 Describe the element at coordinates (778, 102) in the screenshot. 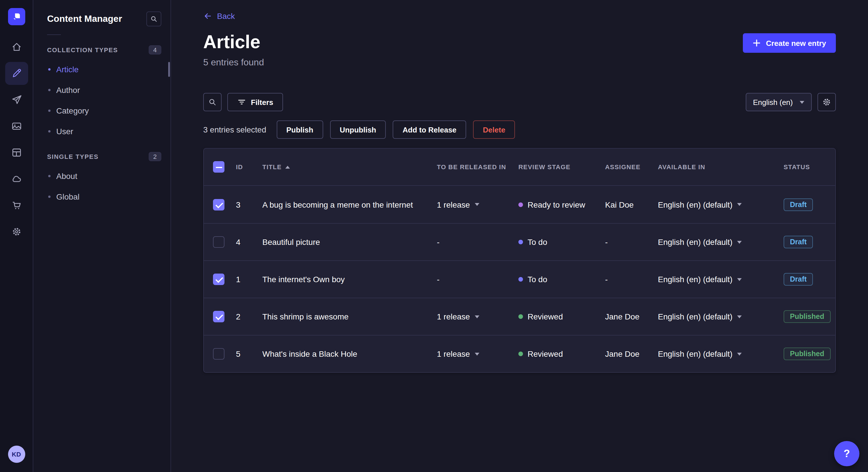

I see `locale-select: English (en)` at that location.